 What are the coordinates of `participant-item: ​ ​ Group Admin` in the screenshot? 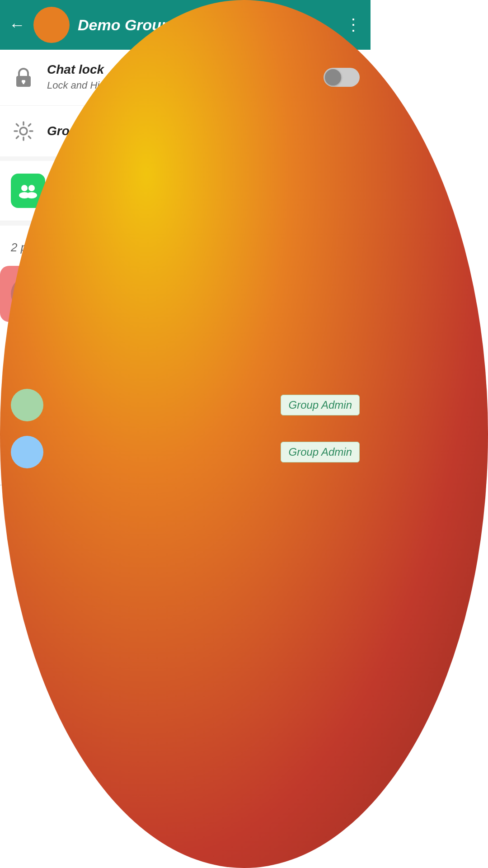 It's located at (185, 405).